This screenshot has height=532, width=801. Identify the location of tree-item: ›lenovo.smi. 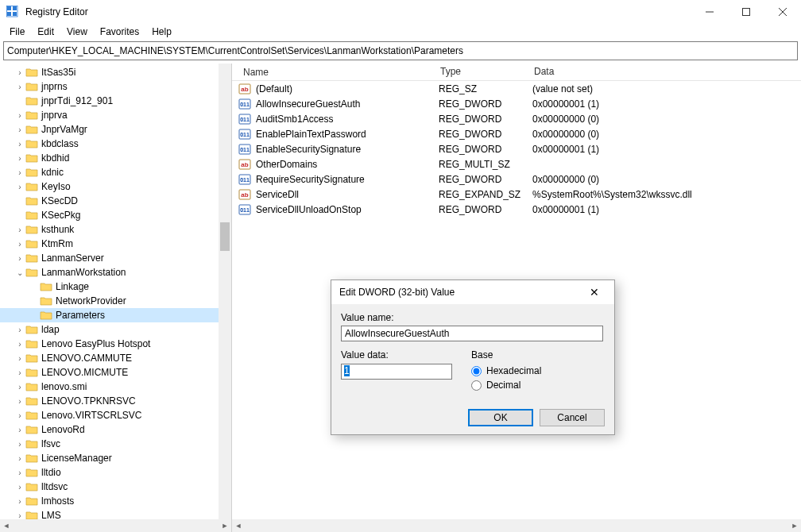
(110, 387).